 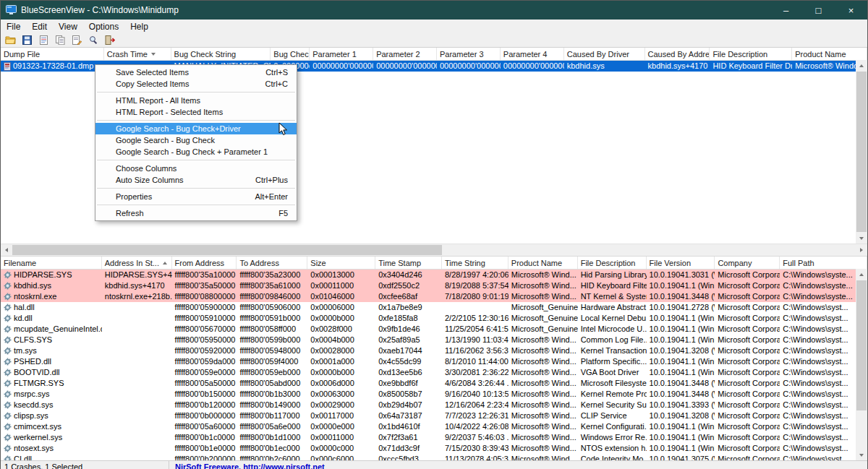 I want to click on cell-file-description: Kernel Transaction..., so click(x=612, y=351).